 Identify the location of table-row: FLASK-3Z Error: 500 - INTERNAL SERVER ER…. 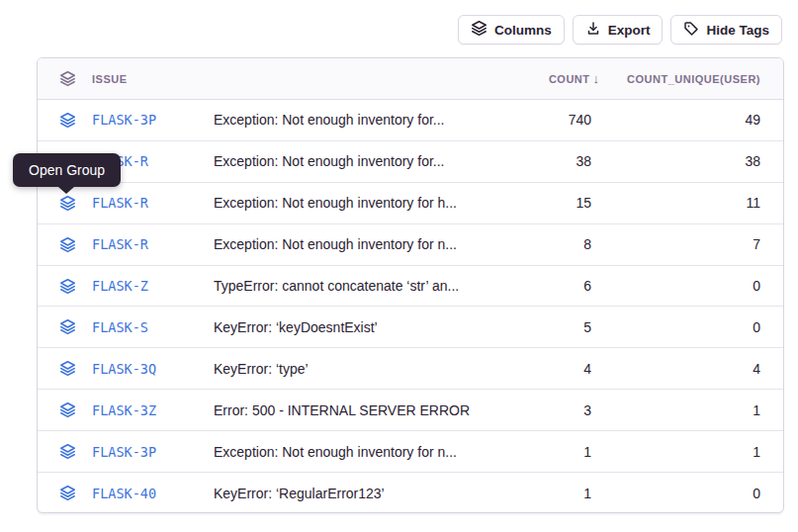
(410, 410).